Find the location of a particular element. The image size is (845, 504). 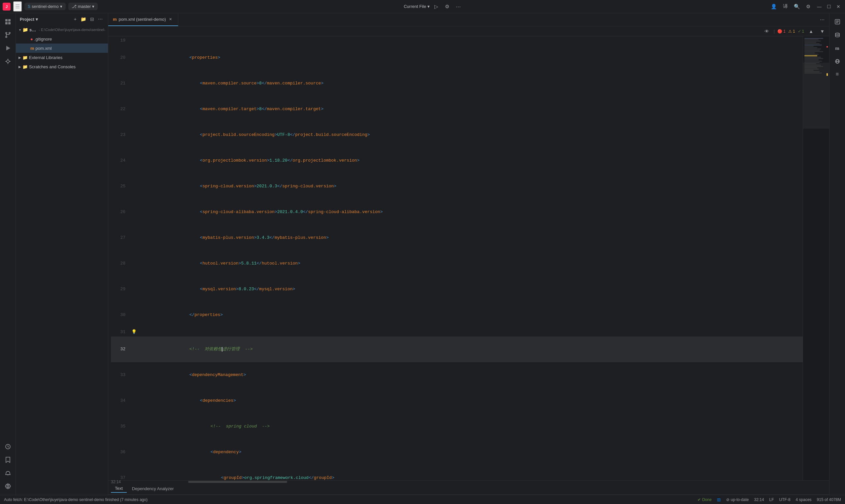

sidebar-content: ▾ 📁 sentinel-demo - E:\Code\Other\jiuye\… is located at coordinates (62, 260).